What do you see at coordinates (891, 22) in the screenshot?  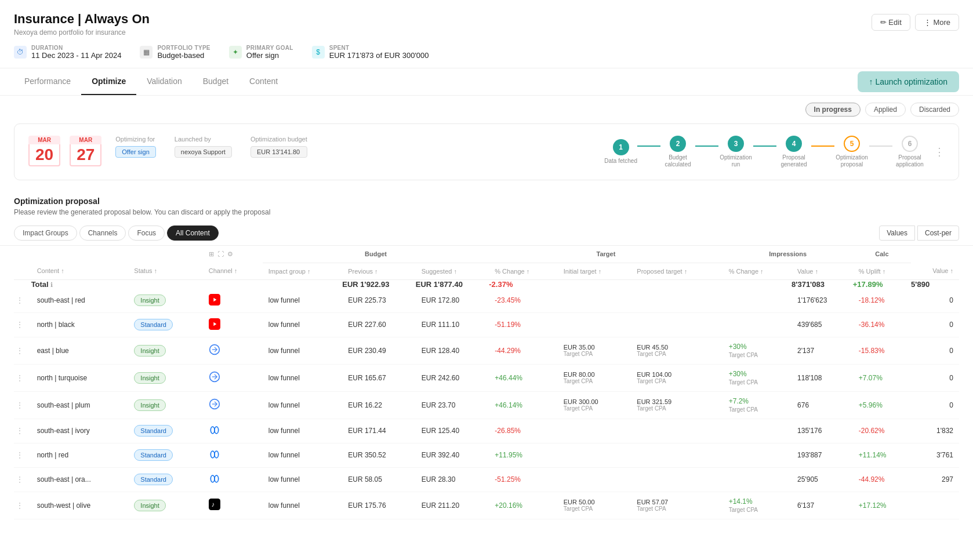 I see `edit-button: ✏ Edit` at bounding box center [891, 22].